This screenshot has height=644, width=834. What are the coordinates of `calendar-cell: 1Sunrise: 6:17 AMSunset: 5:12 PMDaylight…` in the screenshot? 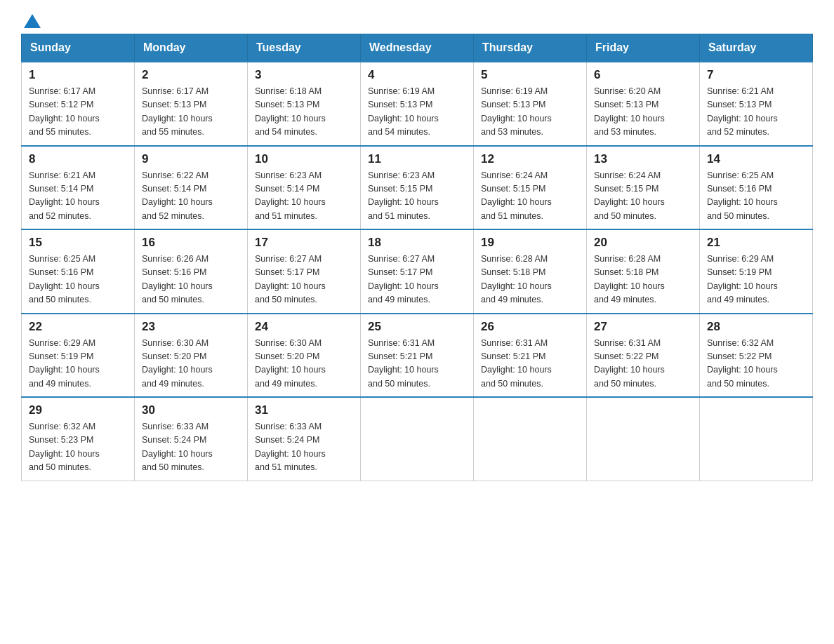 It's located at (79, 104).